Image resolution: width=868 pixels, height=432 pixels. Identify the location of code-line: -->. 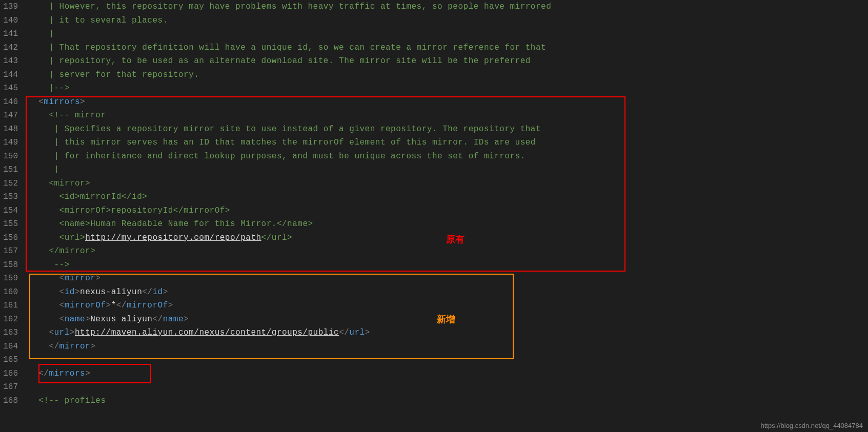
(448, 265).